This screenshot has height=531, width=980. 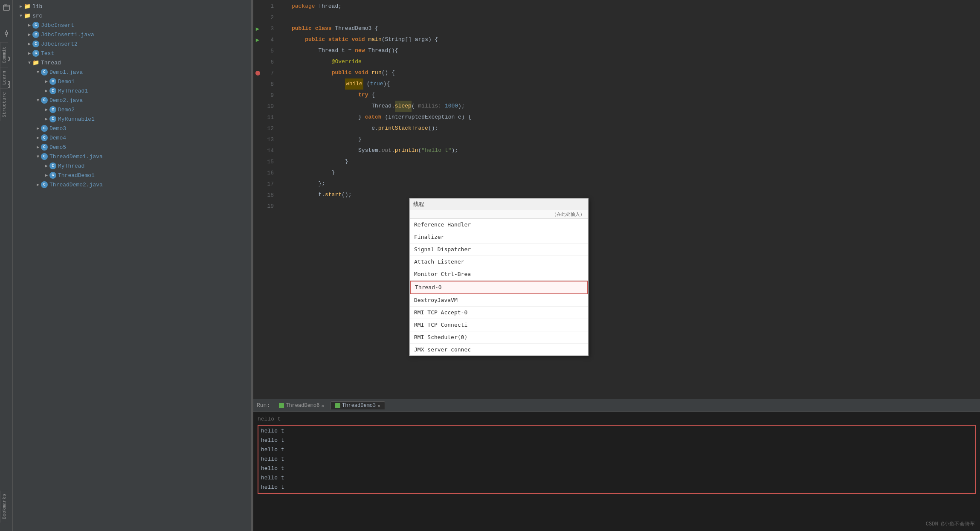 What do you see at coordinates (53, 110) in the screenshot?
I see `java-icon-demo2: C` at bounding box center [53, 110].